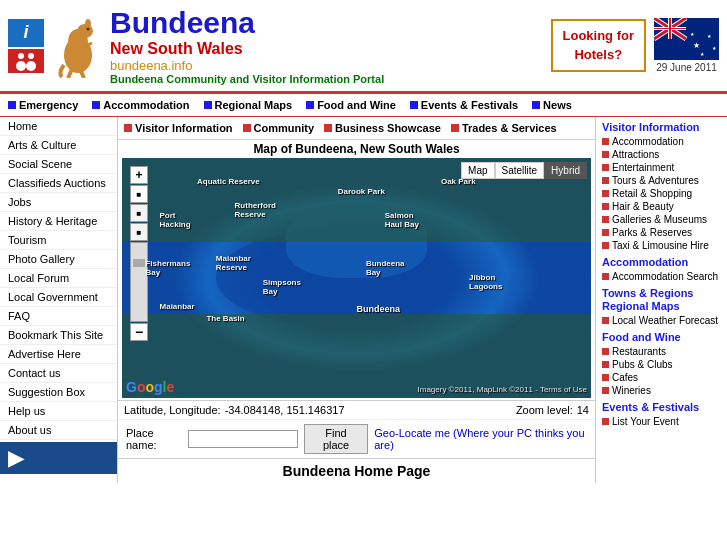  What do you see at coordinates (662, 422) in the screenshot?
I see `rs-item-list-event: List Your Event` at bounding box center [662, 422].